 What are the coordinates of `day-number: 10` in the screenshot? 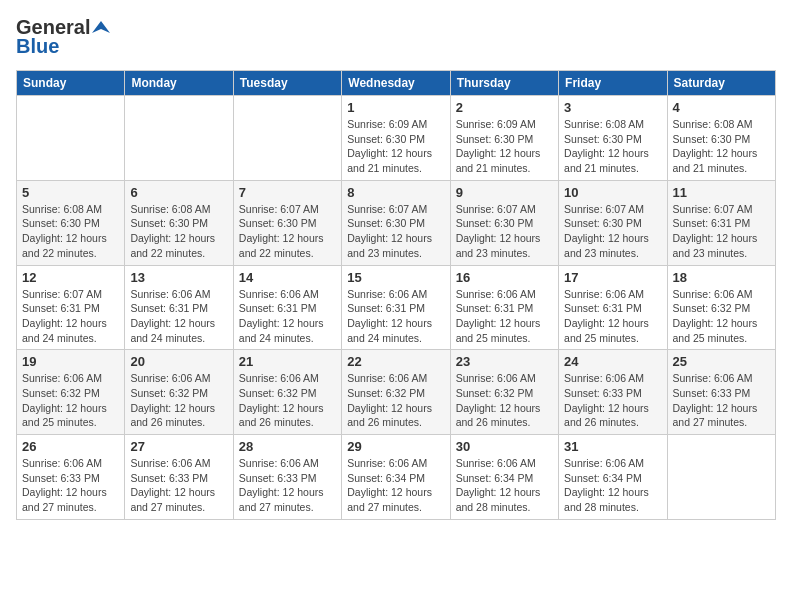 It's located at (612, 192).